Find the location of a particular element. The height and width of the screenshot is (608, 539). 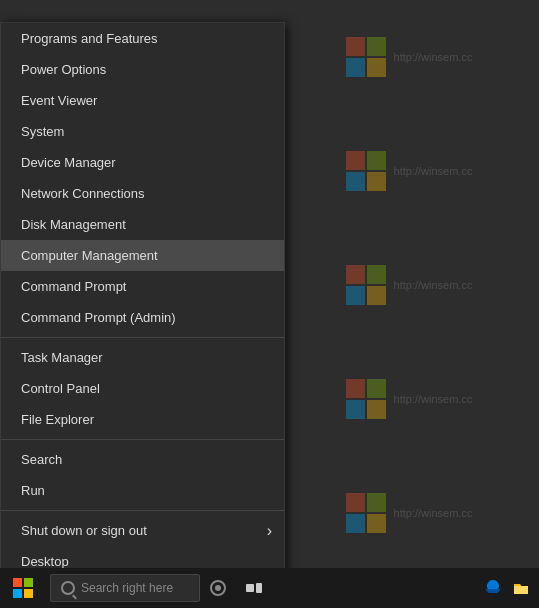

menu-item-search: Search is located at coordinates (142, 460).